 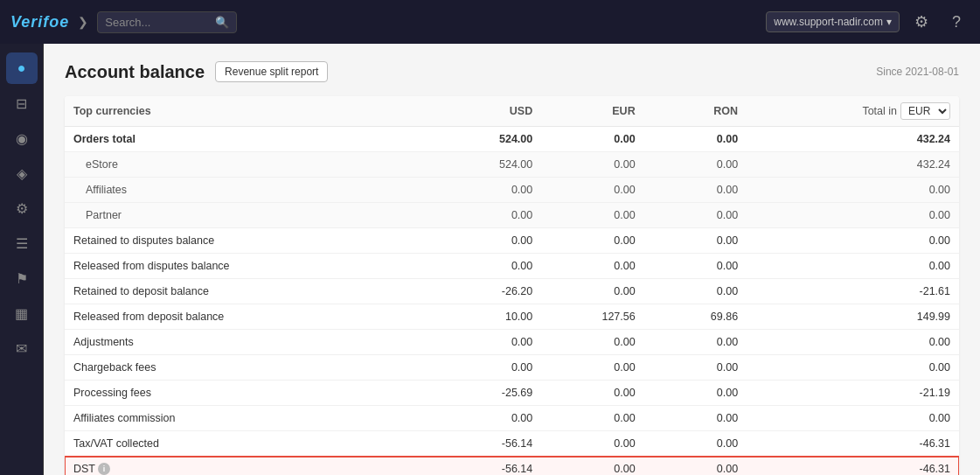 What do you see at coordinates (512, 215) in the screenshot?
I see `table-row: Partner 0.00 0.00 0.00 0.00` at bounding box center [512, 215].